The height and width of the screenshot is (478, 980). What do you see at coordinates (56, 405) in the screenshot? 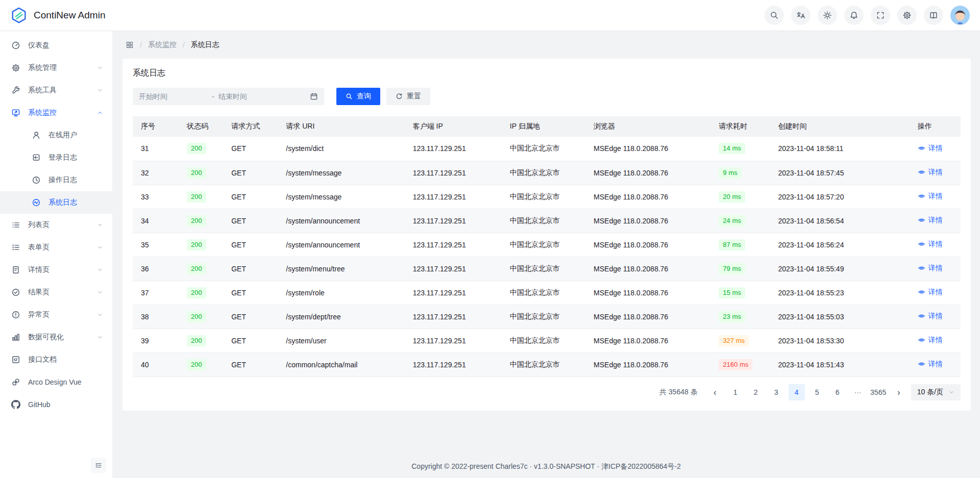
I see `sidebar-item-github: GitHub` at bounding box center [56, 405].